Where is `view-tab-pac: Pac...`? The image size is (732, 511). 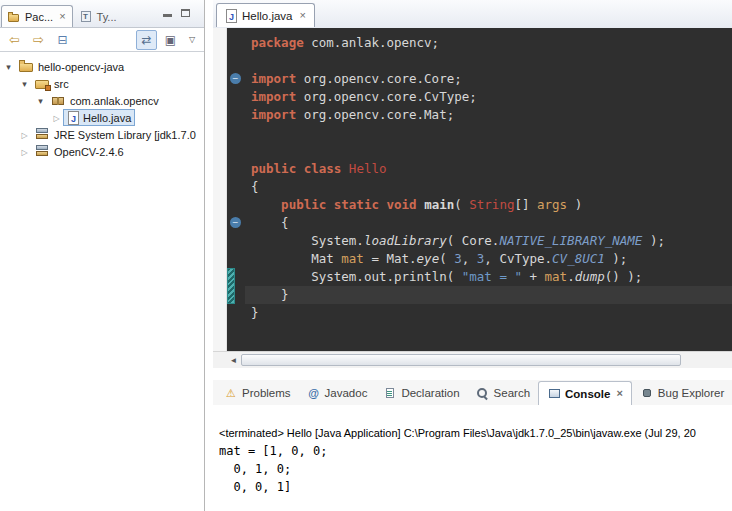 view-tab-pac: Pac... is located at coordinates (37, 16).